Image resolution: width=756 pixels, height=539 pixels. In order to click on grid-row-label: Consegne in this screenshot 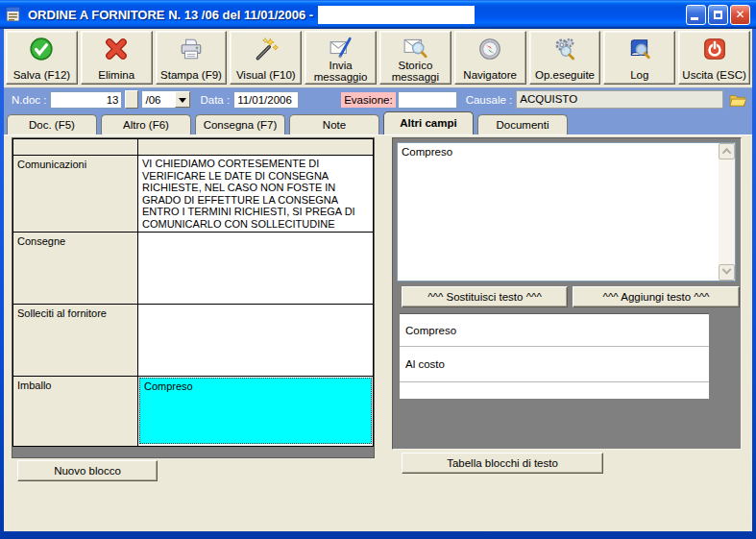, I will do `click(76, 269)`.